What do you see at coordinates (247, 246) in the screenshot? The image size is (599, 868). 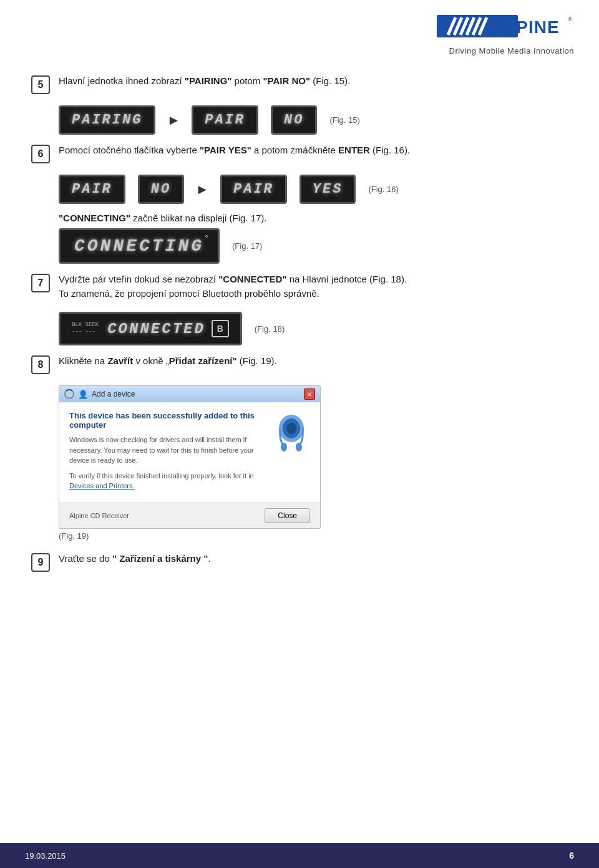 I see `fig-17-label: (Fig. 17)` at bounding box center [247, 246].